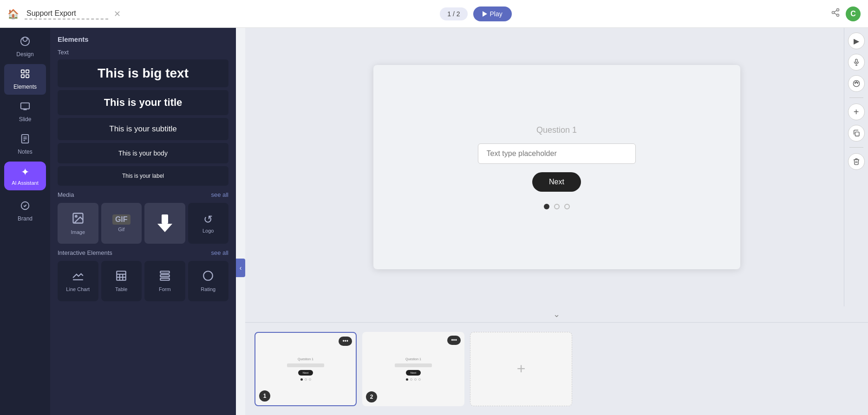 The image size is (868, 415). Describe the element at coordinates (413, 359) in the screenshot. I see `thumb-2-question: Question 1` at that location.